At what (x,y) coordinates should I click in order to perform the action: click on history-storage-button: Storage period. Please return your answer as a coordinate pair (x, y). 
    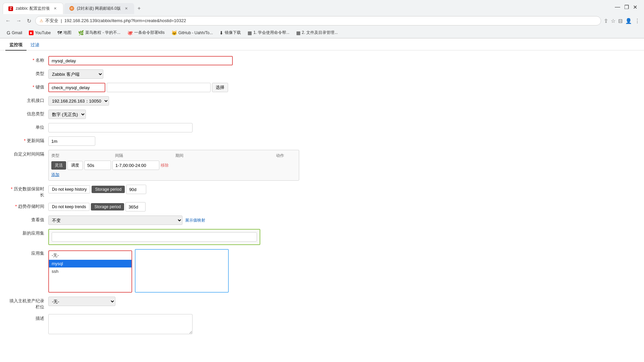
    Looking at the image, I should click on (108, 189).